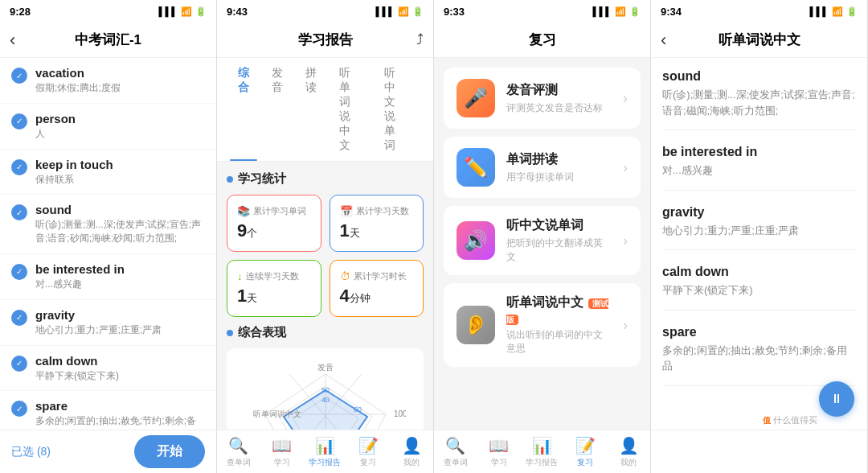  Describe the element at coordinates (240, 277) in the screenshot. I see `stat-icon: ↓` at that location.